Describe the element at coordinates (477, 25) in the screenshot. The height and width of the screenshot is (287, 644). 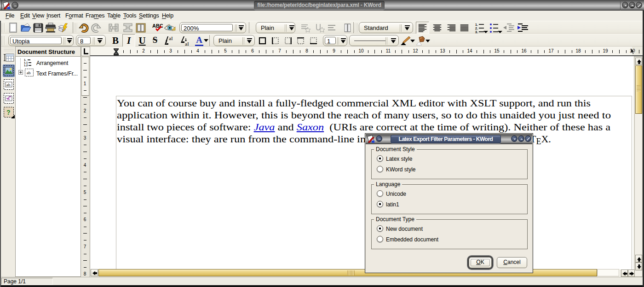
I see `svg-text: 1.` at that location.